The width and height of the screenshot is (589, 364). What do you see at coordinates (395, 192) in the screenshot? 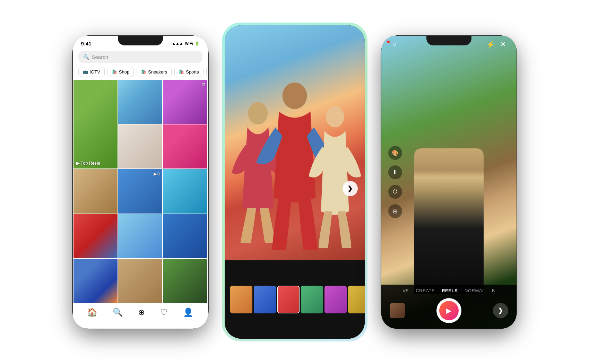
I see `camera-tool-timer: ⏱` at bounding box center [395, 192].